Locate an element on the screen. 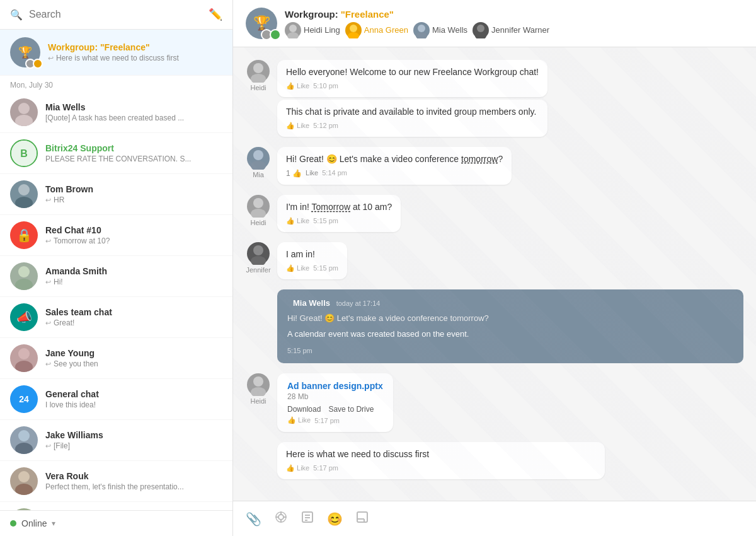 This screenshot has width=756, height=536. sender-label: Mia is located at coordinates (258, 175).